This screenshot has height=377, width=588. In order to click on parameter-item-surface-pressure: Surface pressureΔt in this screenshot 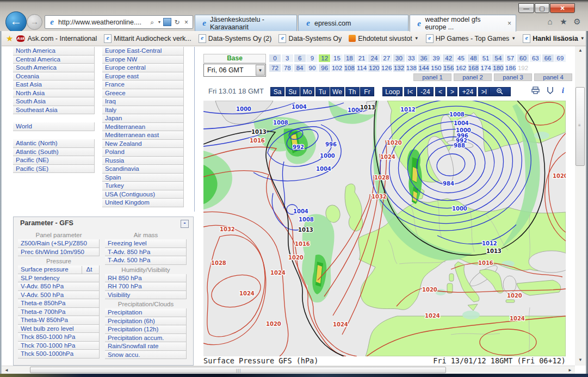, I will do `click(59, 270)`.